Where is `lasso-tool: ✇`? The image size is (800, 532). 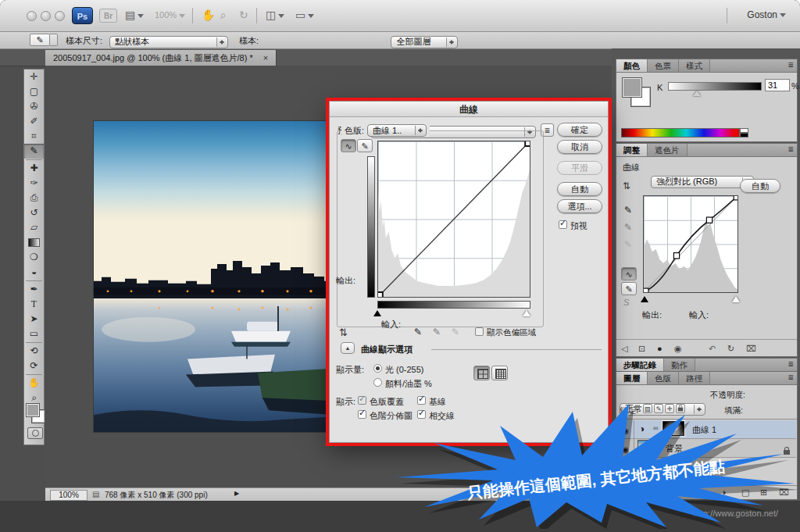 lasso-tool: ✇ is located at coordinates (34, 106).